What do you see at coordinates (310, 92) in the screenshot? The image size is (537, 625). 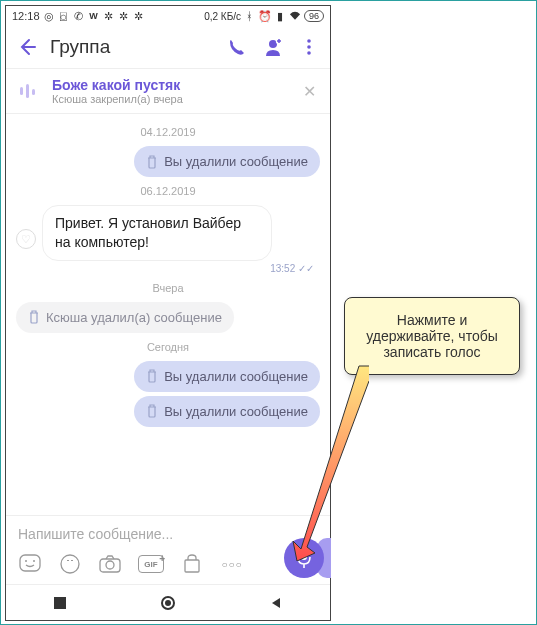 I see `unpin-button: ✕` at bounding box center [310, 92].